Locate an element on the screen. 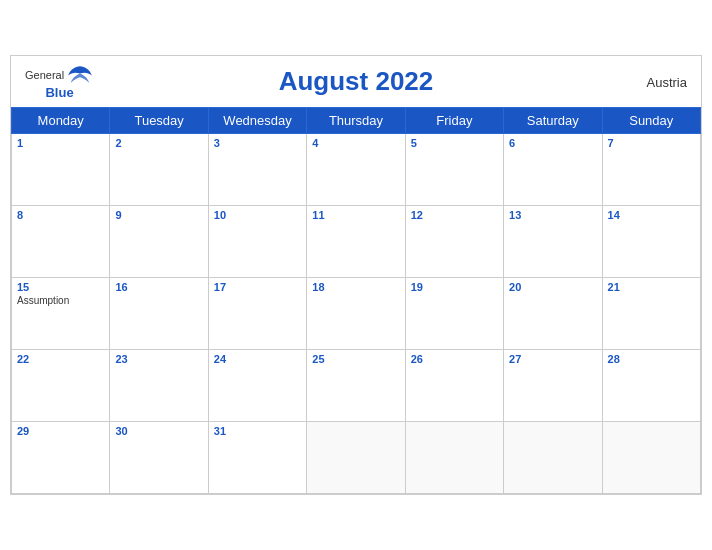  calendar-day-cell: 20 is located at coordinates (553, 314).